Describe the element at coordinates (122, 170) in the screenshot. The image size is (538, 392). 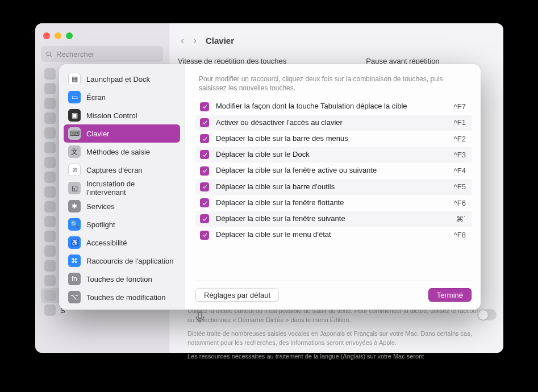
I see `category-item: ⎚Captures d'écran` at that location.